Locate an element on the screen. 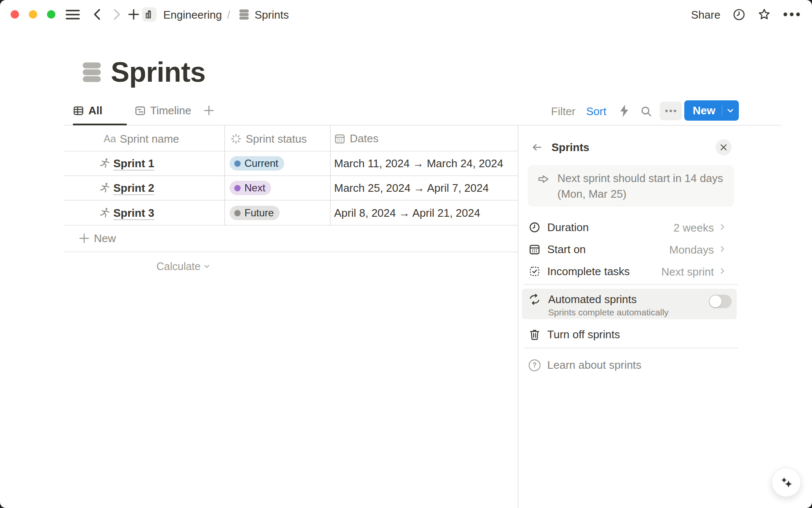  tab-timeline: Timeline is located at coordinates (163, 110).